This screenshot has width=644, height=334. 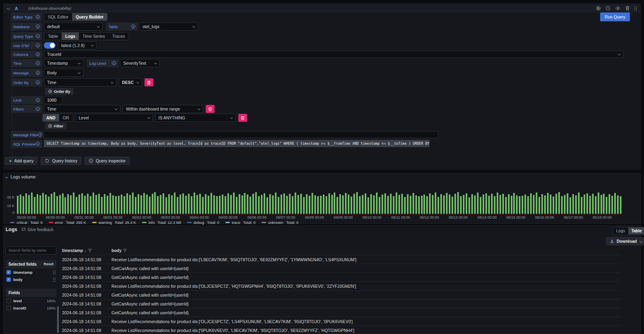 I want to click on body-column-header: body, so click(x=366, y=250).